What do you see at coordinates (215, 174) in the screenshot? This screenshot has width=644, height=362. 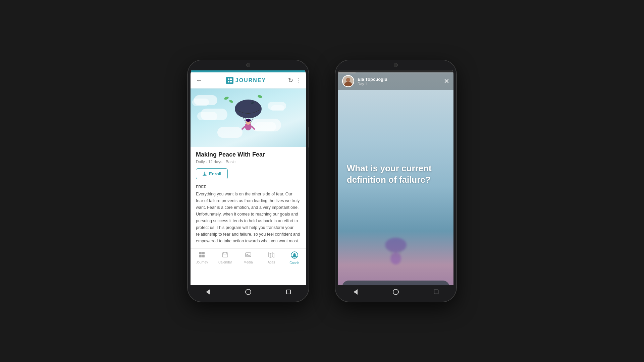 I see `enroll-label: Enroll` at bounding box center [215, 174].